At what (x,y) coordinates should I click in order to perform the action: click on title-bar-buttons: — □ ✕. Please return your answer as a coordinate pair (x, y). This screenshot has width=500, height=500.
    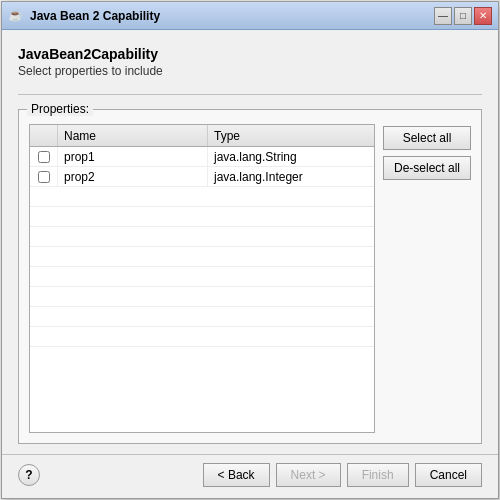
    Looking at the image, I should click on (463, 16).